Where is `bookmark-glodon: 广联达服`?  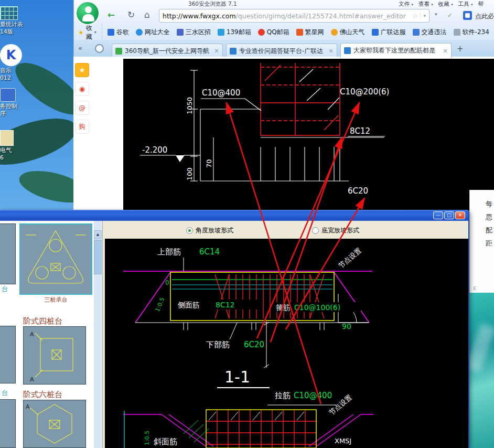
bookmark-glodon: 广联达服 is located at coordinates (389, 33).